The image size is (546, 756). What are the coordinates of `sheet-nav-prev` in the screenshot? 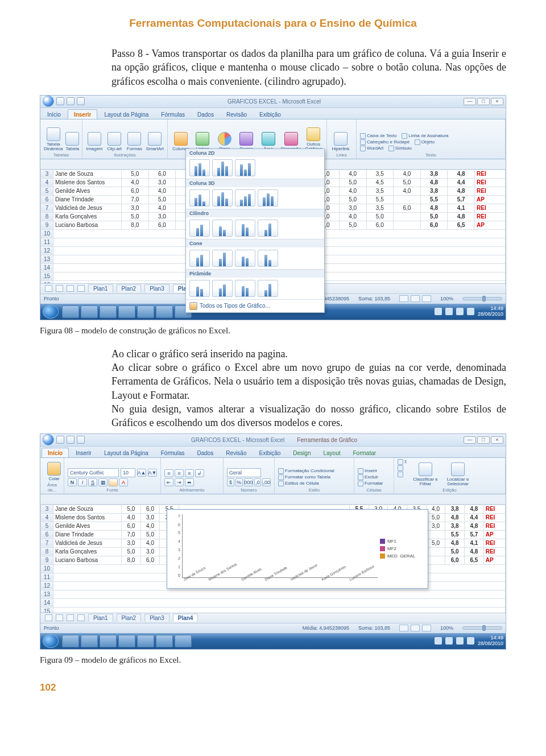 It's located at (59, 288).